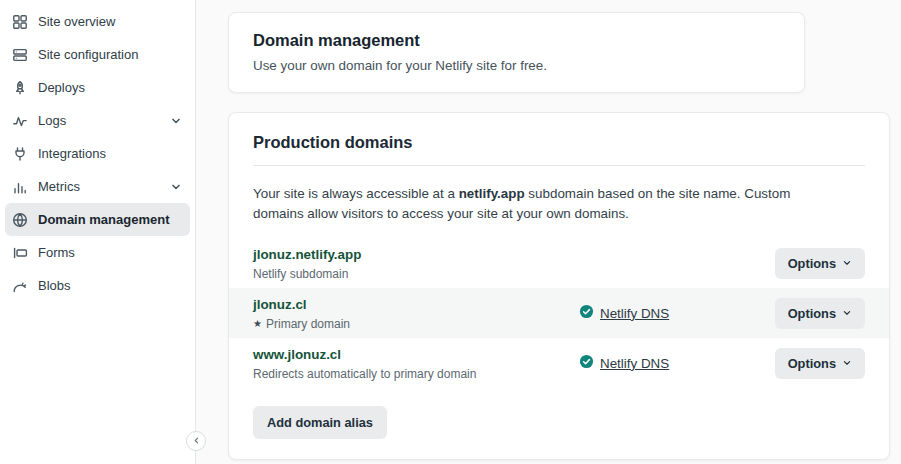 The image size is (901, 464). What do you see at coordinates (559, 313) in the screenshot?
I see `domain-row: jlonuz.cl ★ Primary domain Netlify DNS O…` at bounding box center [559, 313].